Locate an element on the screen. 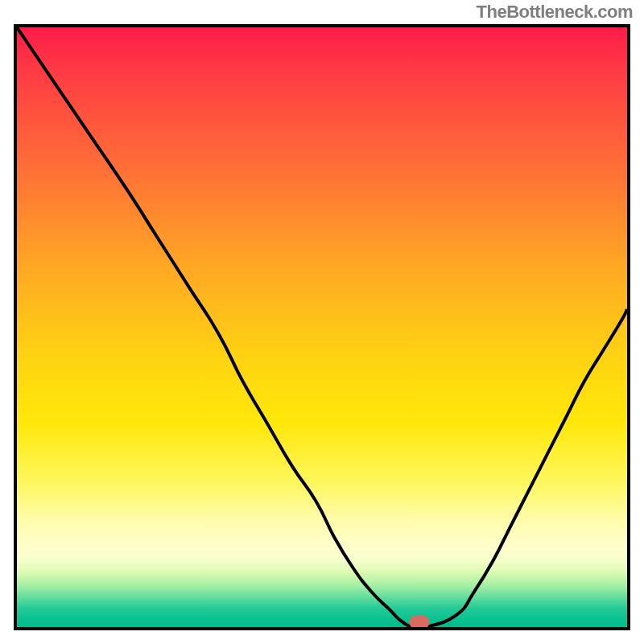  attribution-text: TheBottleneck.com is located at coordinates (555, 12).